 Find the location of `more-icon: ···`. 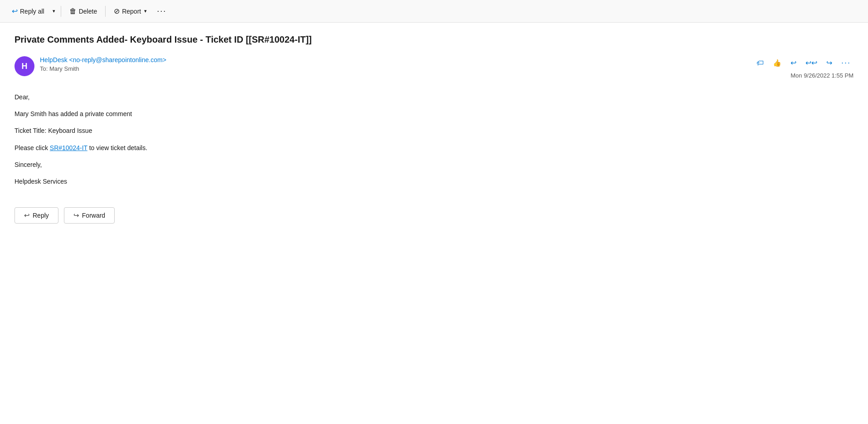

more-icon: ··· is located at coordinates (161, 11).